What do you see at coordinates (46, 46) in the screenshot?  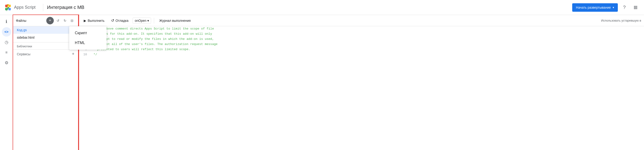 I see `libraries-section: Библиотеки` at bounding box center [46, 46].